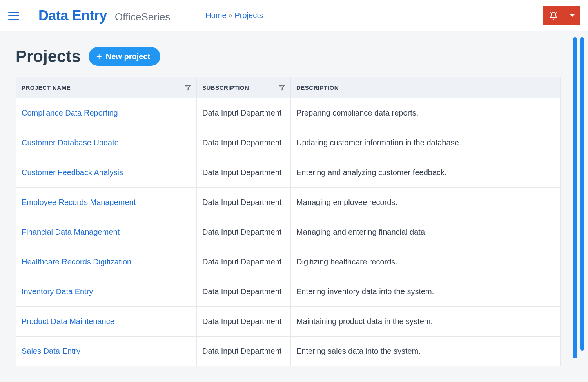 This screenshot has width=588, height=382. Describe the element at coordinates (70, 143) in the screenshot. I see `project-link: Customer Database Update` at that location.